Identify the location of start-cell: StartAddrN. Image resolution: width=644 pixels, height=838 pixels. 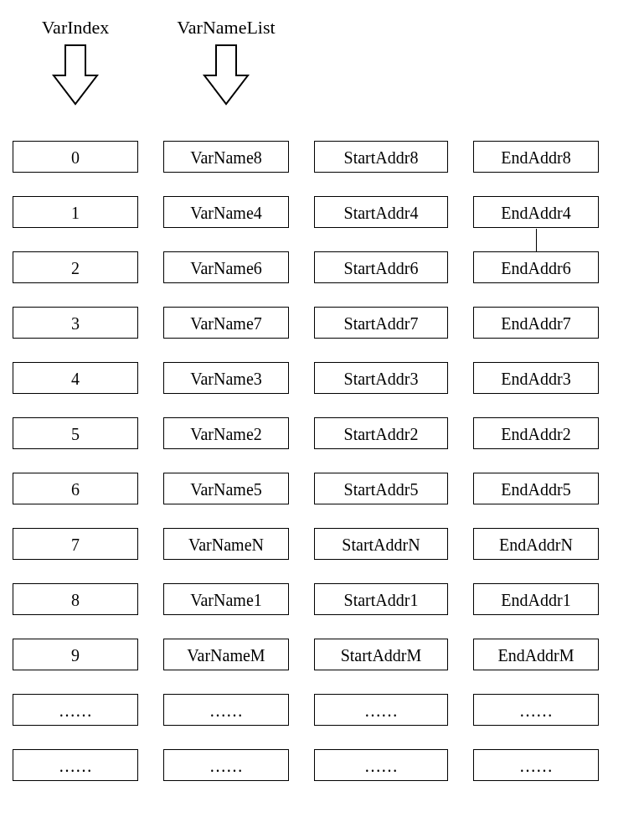
(381, 544).